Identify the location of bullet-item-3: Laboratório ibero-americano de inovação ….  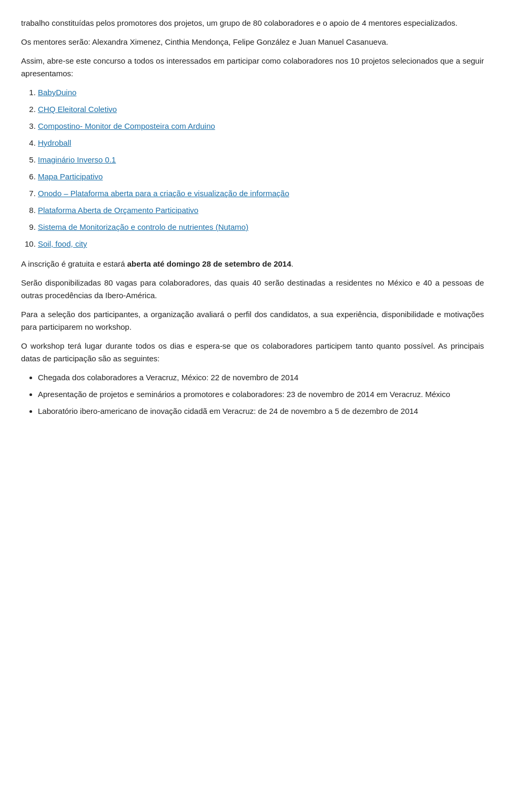
(261, 411).